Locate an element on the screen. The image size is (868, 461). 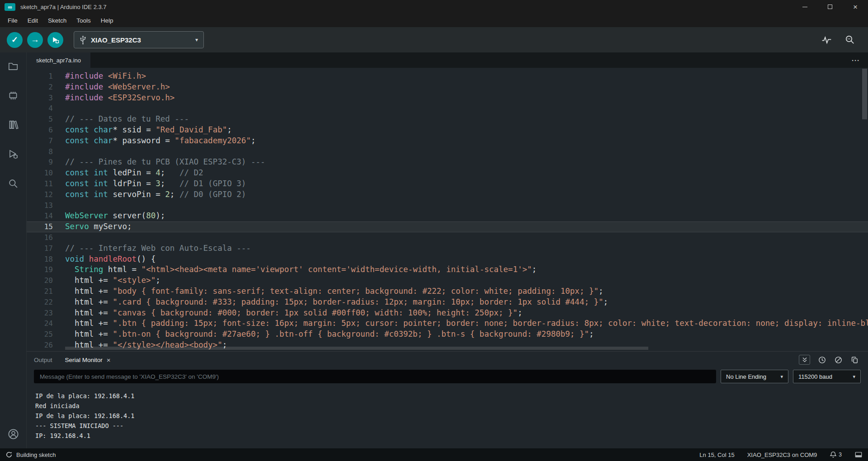
verify-button: ✓ is located at coordinates (14, 40).